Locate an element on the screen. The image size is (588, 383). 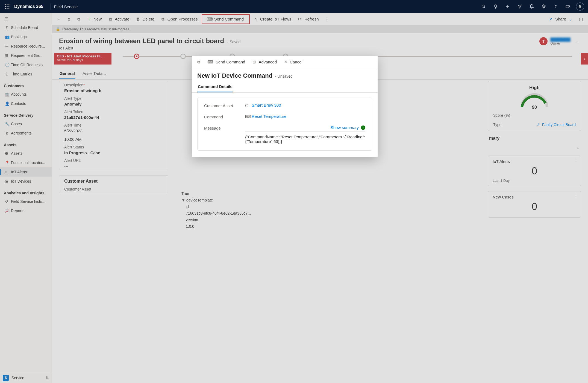
modal-command-link: ⌨ Reset Temperature is located at coordinates (305, 116).